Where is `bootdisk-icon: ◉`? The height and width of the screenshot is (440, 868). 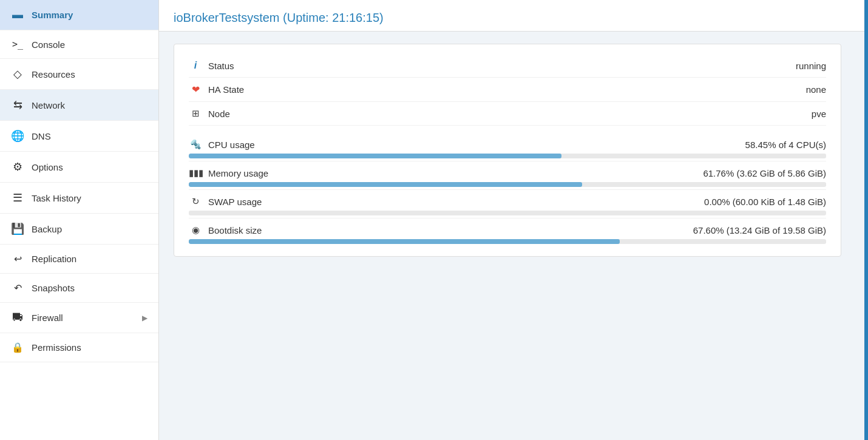 bootdisk-icon: ◉ is located at coordinates (195, 230).